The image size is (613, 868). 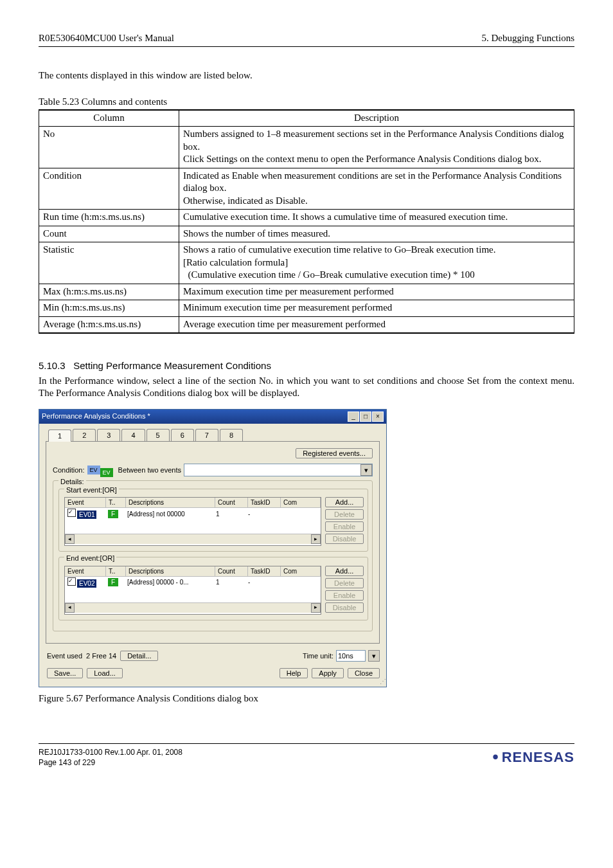 I want to click on brand-text: RENESAS, so click(x=538, y=757).